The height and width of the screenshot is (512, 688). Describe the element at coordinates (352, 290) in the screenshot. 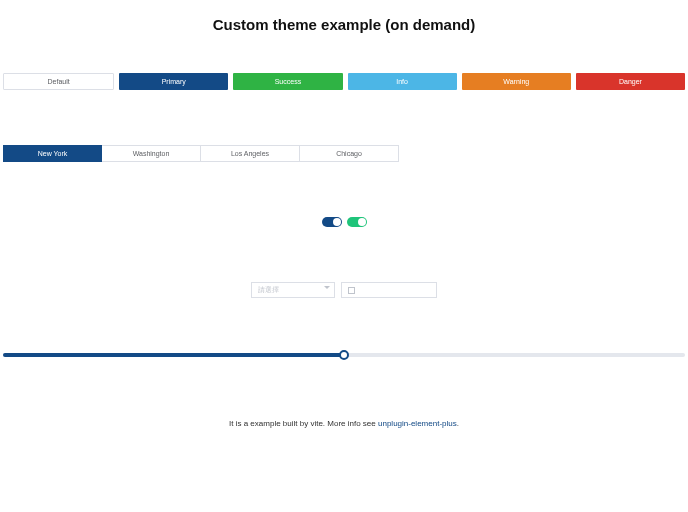

I see `calendar-icon` at that location.